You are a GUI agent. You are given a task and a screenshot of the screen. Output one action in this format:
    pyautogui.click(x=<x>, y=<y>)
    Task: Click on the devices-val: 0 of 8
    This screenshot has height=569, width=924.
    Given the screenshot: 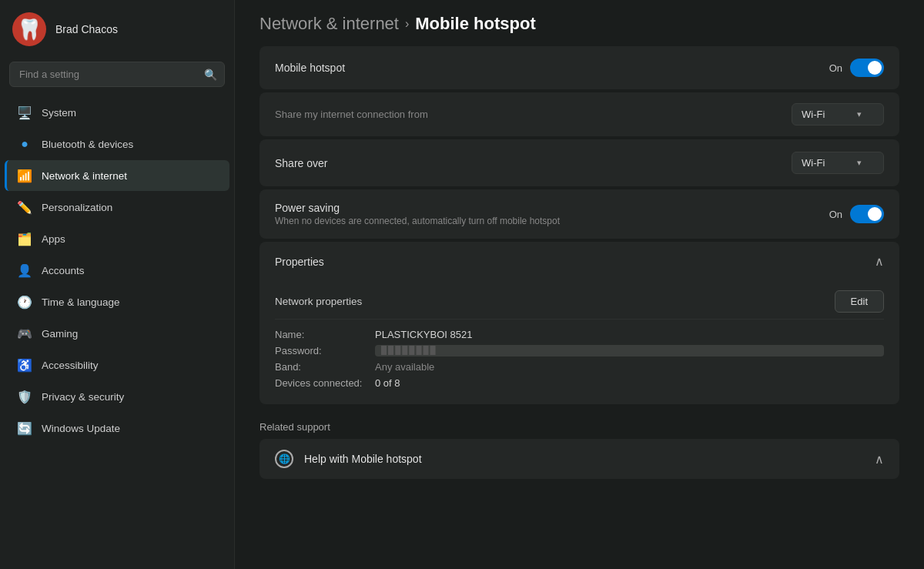 What is the action you would take?
    pyautogui.click(x=630, y=383)
    